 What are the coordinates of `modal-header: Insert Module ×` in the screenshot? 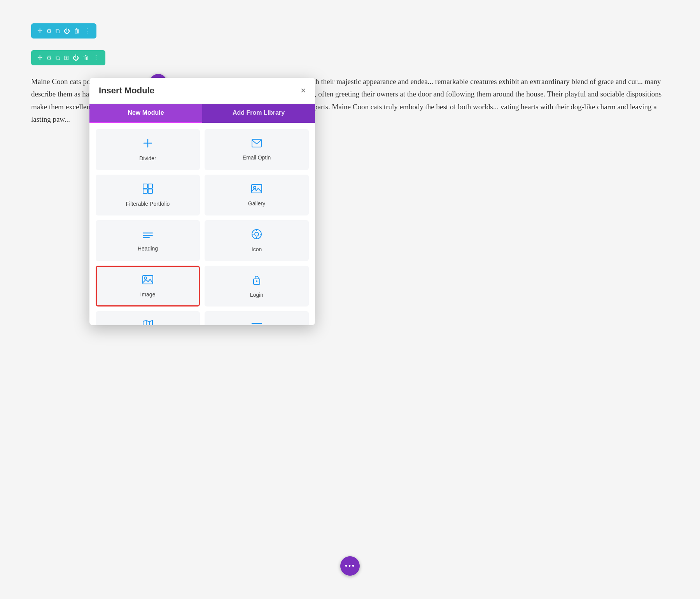 It's located at (202, 91).